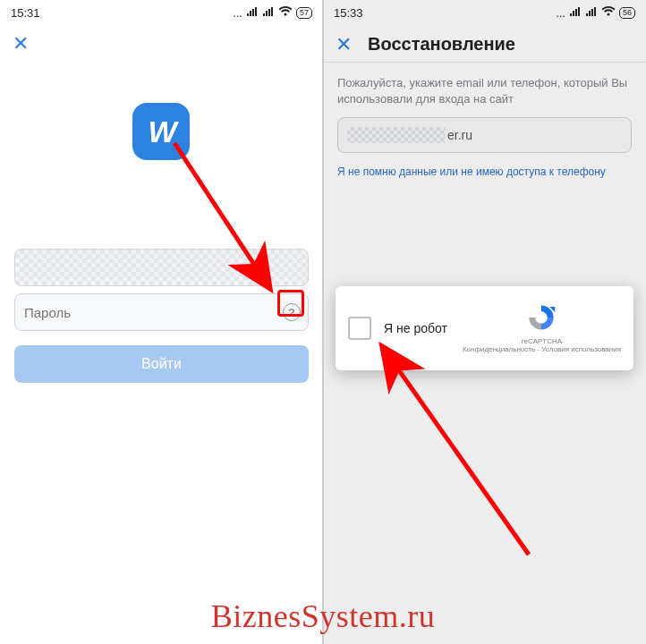  What do you see at coordinates (161, 131) in the screenshot?
I see `vk-logo: W` at bounding box center [161, 131].